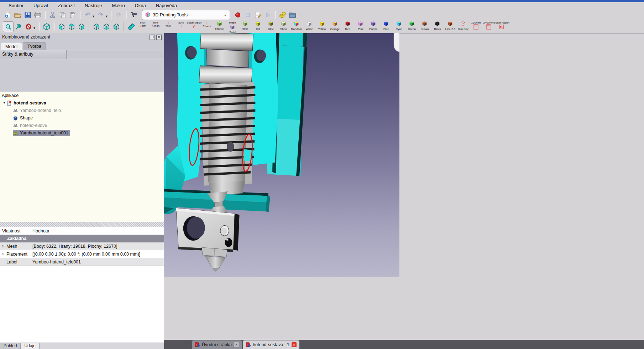 This screenshot has height=349, width=644. What do you see at coordinates (271, 345) in the screenshot?
I see `mdi-tab-hotend-sestava-1: Fhotend-sestava : 1✕` at bounding box center [271, 345].